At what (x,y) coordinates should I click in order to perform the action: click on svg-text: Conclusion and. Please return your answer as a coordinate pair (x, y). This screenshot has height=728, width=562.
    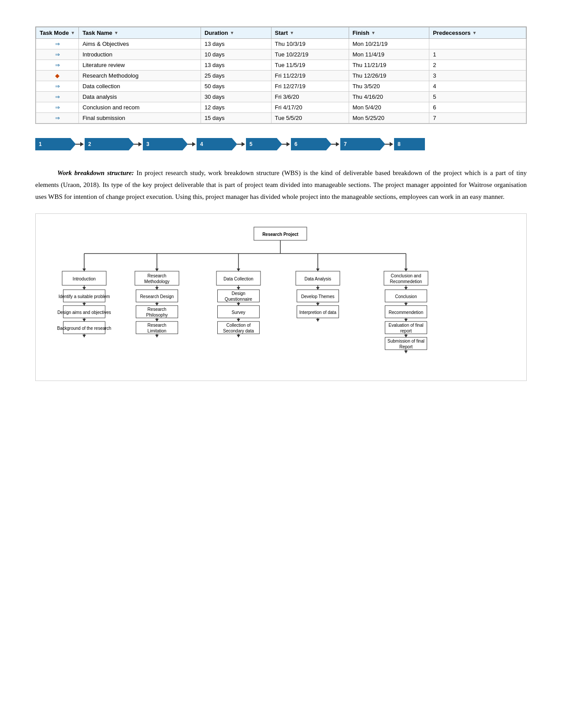
    Looking at the image, I should click on (406, 276).